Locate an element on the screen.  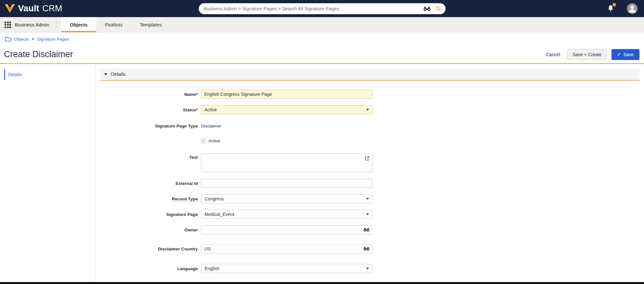
breadcrumb: Objects > Signature Pages is located at coordinates (322, 39).